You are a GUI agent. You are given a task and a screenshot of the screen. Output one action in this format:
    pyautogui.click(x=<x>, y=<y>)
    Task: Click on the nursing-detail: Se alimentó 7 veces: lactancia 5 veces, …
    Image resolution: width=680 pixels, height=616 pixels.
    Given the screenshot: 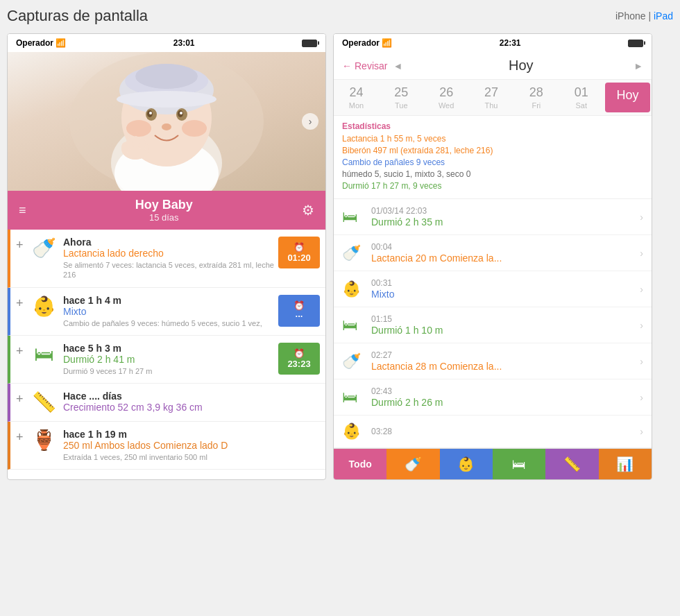 What is the action you would take?
    pyautogui.click(x=171, y=271)
    